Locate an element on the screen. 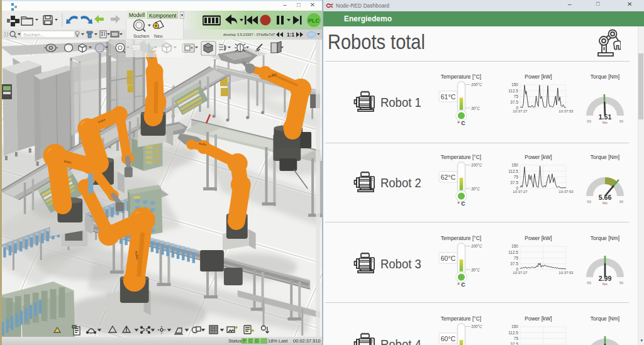 The image size is (644, 345). svg-text: Neu is located at coordinates (158, 36).